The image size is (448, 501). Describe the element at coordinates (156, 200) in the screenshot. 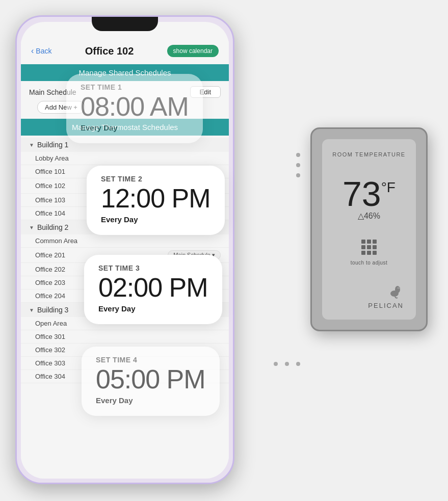

I see `set-time-bubble-2: SET TIME 2 12:00 PM Every Day` at that location.